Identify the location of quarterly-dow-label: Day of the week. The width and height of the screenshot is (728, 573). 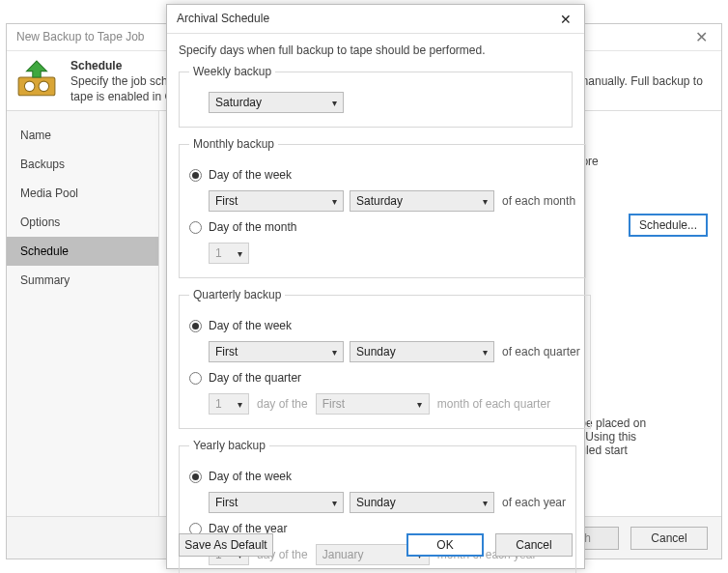
(250, 326).